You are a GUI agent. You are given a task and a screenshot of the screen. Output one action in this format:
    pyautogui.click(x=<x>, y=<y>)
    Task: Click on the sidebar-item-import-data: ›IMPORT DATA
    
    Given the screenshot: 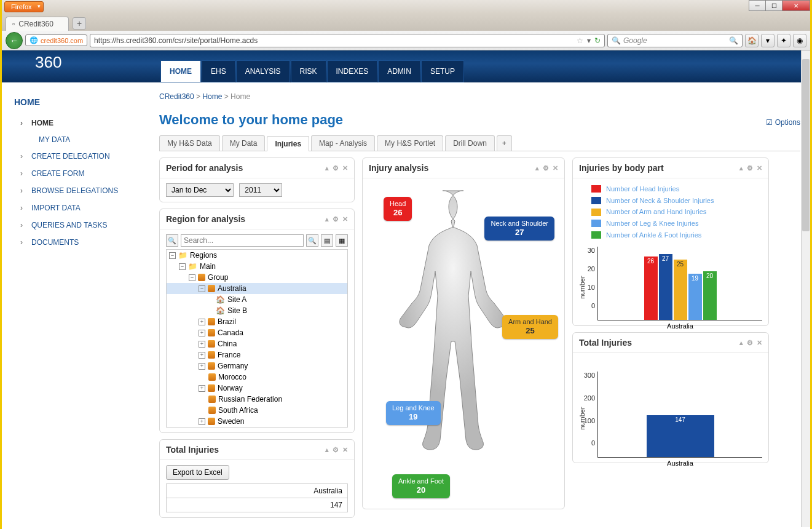 What is the action you would take?
    pyautogui.click(x=76, y=208)
    